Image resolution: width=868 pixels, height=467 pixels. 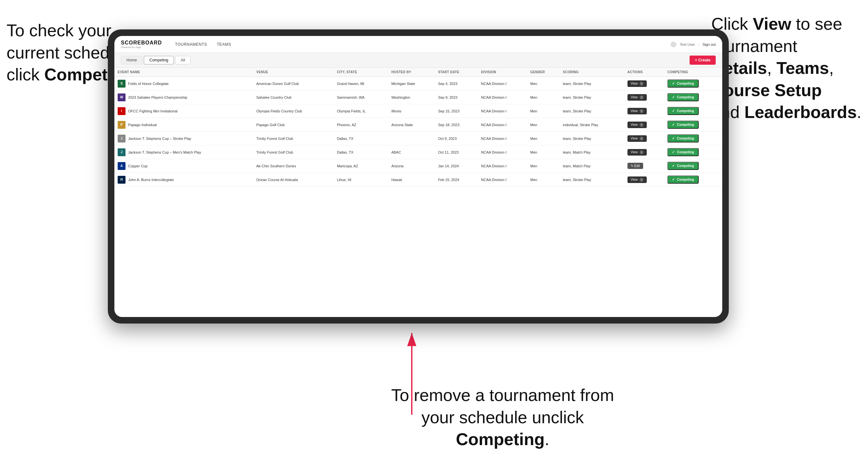 I want to click on annotation-topright: Click View to see tournament Details, Te…, so click(x=786, y=68).